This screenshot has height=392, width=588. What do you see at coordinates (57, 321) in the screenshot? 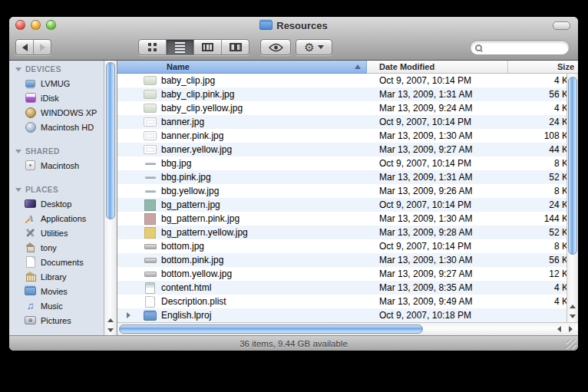
I see `sidebar-item-pictures: Pictures` at bounding box center [57, 321].